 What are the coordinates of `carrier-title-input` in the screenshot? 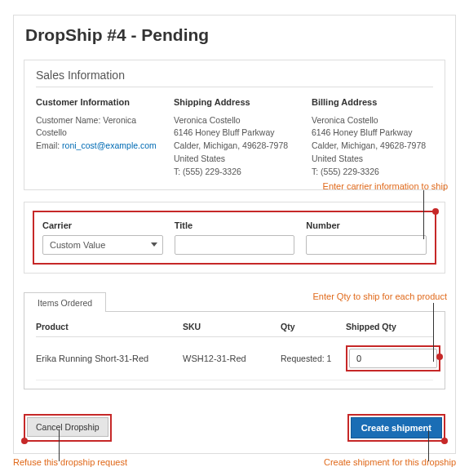 It's located at (235, 245).